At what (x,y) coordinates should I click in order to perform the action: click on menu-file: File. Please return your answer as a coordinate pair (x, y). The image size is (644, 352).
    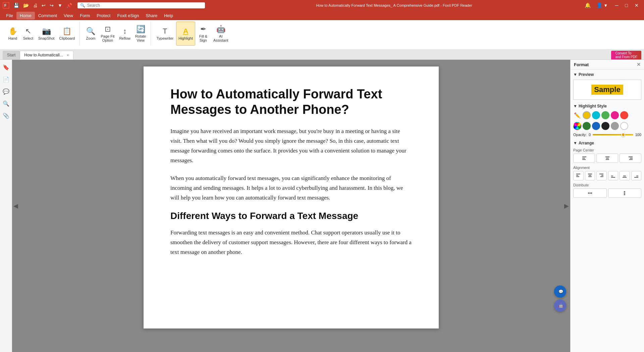
    Looking at the image, I should click on (9, 15).